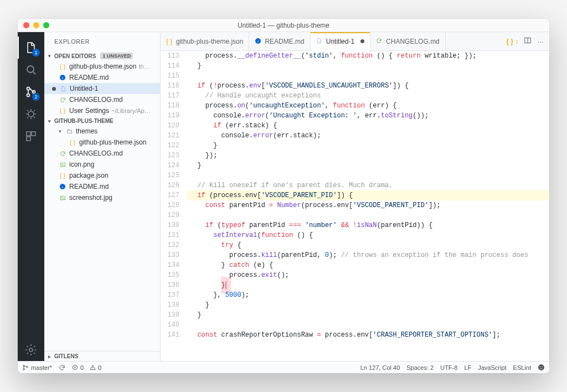  Describe the element at coordinates (174, 206) in the screenshot. I see `line-number-gutter: 1131141151161171181191201211221231241251…` at that location.